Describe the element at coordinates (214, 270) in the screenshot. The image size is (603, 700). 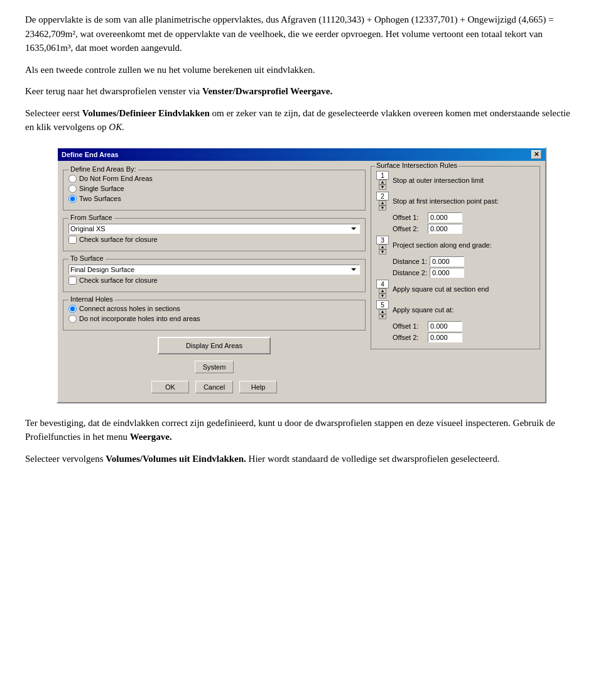
I see `to-surface-select: Final Design Surface` at that location.